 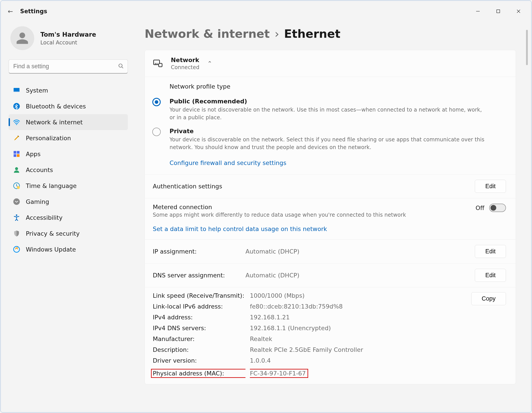 I want to click on bluetooth-icon, so click(x=17, y=106).